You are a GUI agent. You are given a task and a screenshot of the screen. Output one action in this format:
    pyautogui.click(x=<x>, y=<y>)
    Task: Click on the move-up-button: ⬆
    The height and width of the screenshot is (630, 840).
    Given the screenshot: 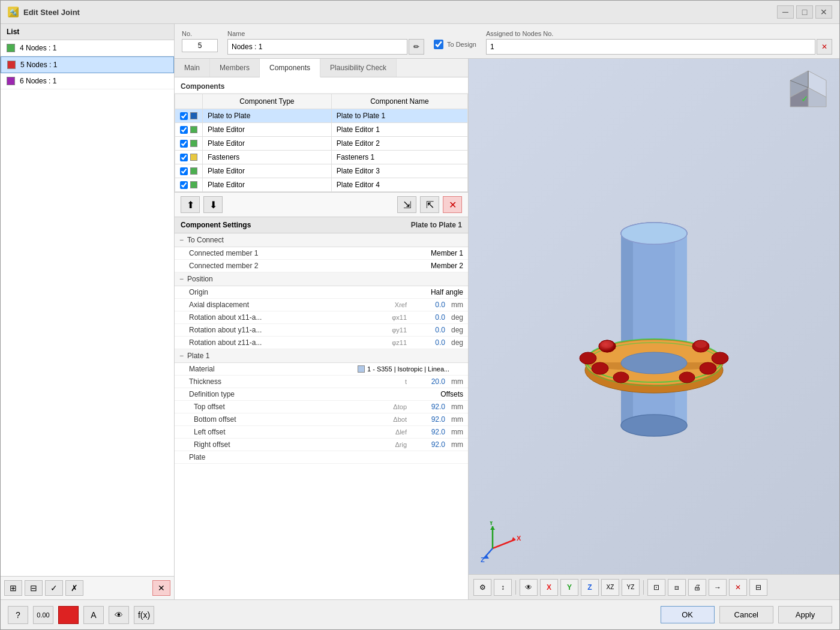 What is the action you would take?
    pyautogui.click(x=190, y=205)
    